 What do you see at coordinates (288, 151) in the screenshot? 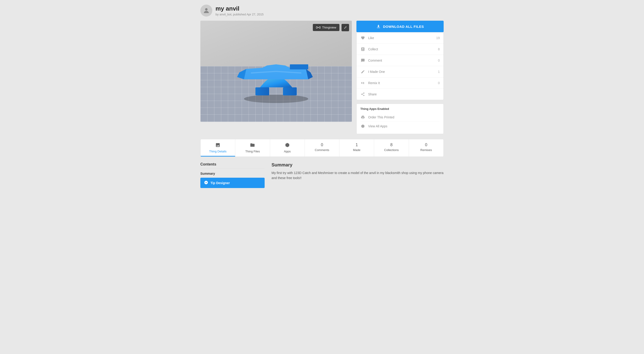
I see `tab-apps-label: Apps` at bounding box center [288, 151].